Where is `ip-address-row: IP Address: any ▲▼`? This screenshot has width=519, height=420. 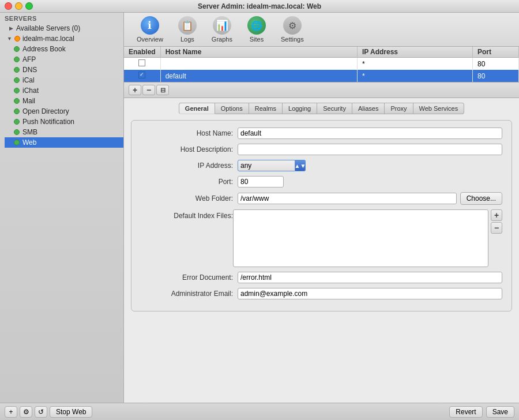 ip-address-row: IP Address: any ▲▼ is located at coordinates (322, 166).